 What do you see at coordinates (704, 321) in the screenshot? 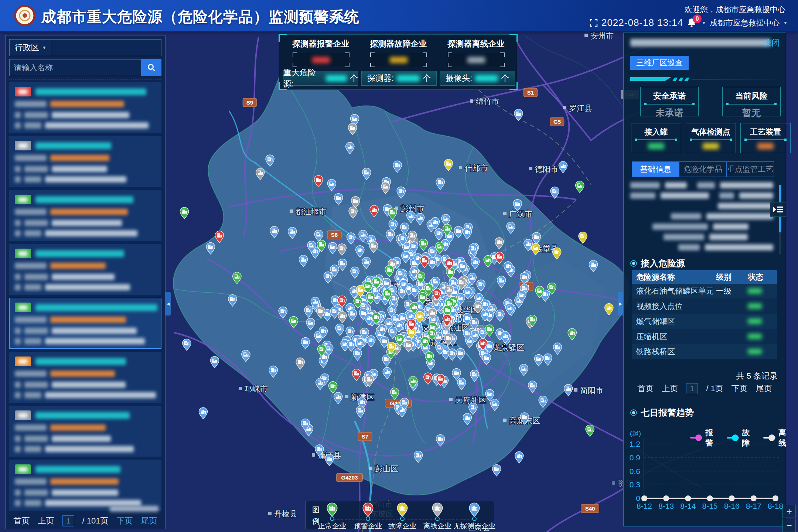
I see `table-row: 燃气储罐区` at bounding box center [704, 321].